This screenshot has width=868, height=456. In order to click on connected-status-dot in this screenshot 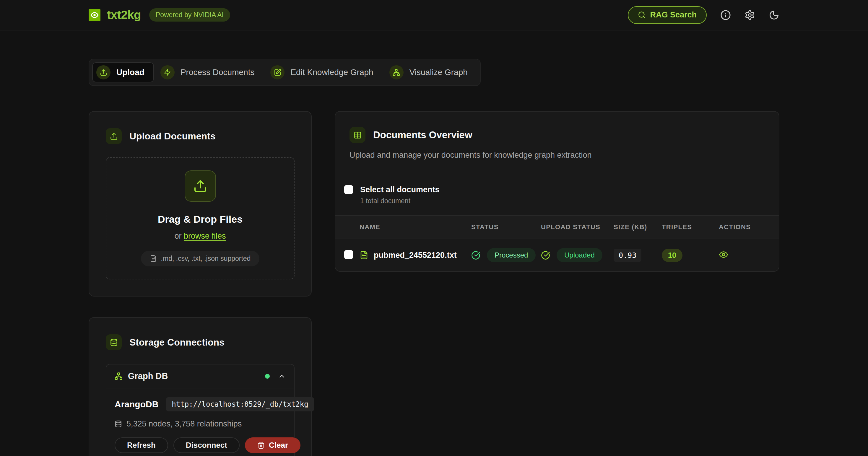, I will do `click(268, 376)`.